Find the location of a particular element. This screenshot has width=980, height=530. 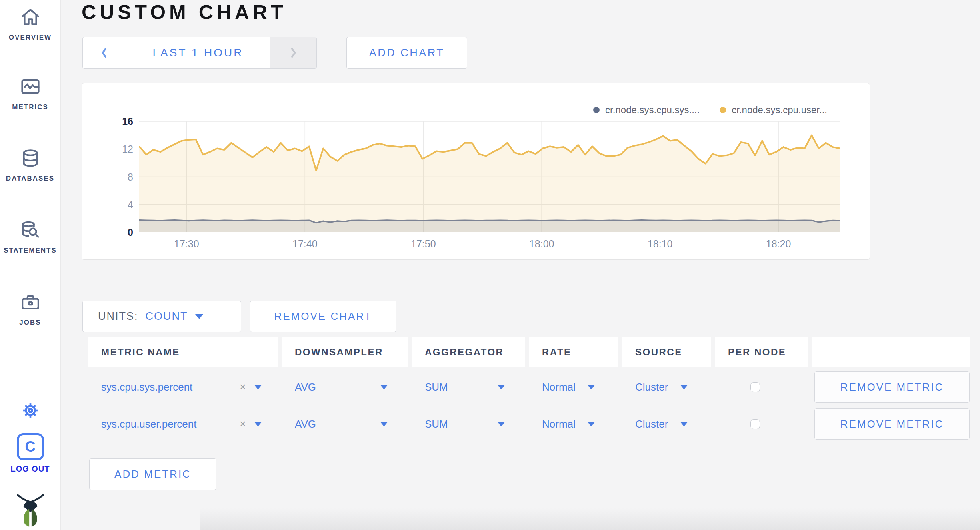

svg-text: 0 is located at coordinates (130, 232).